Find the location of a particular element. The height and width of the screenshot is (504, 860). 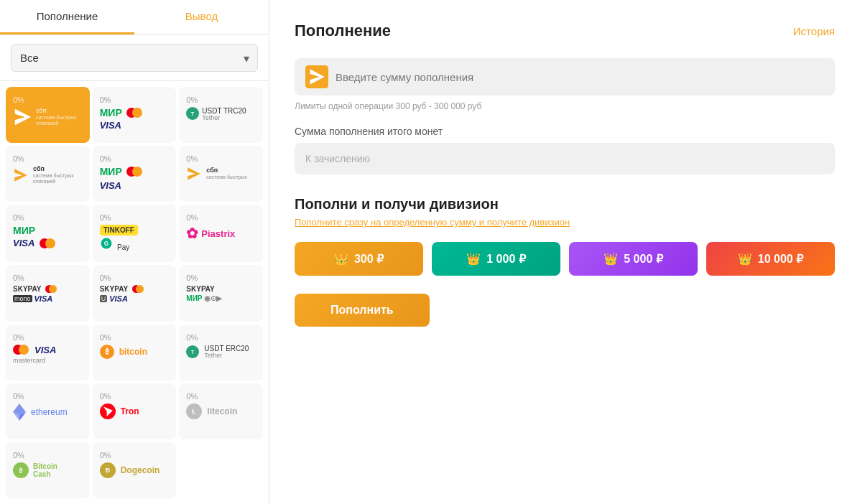

filter-select: Все Банковские карты Криптовалюта Электр… is located at coordinates (134, 57).